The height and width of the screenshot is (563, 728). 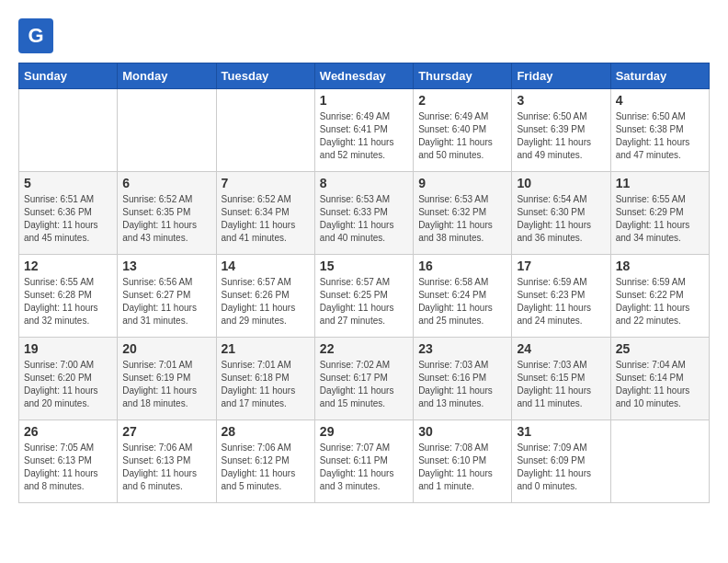 I want to click on weekday-header: Friday, so click(x=561, y=76).